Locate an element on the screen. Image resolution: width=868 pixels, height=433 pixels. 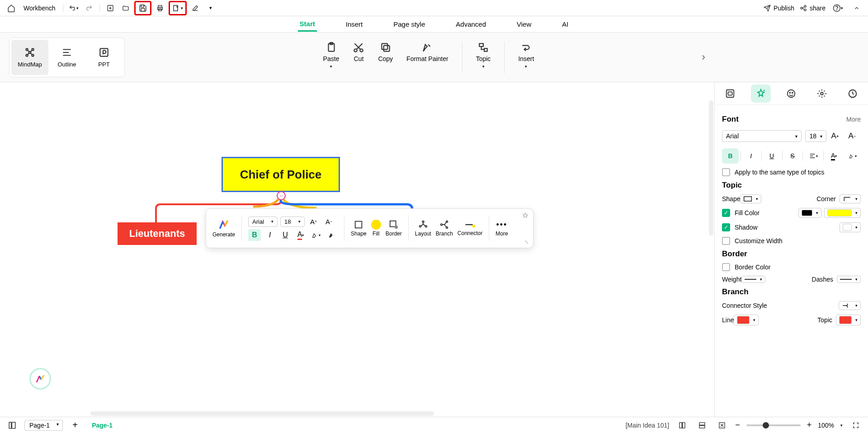
add-page-button: + is located at coordinates (75, 425).